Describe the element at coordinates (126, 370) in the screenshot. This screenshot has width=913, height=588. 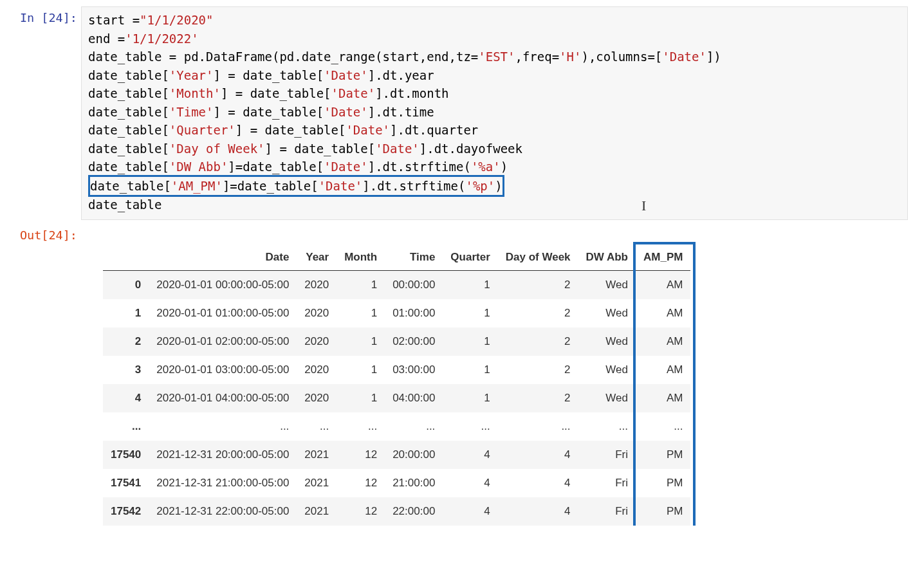
I see `row-index: 3` at that location.